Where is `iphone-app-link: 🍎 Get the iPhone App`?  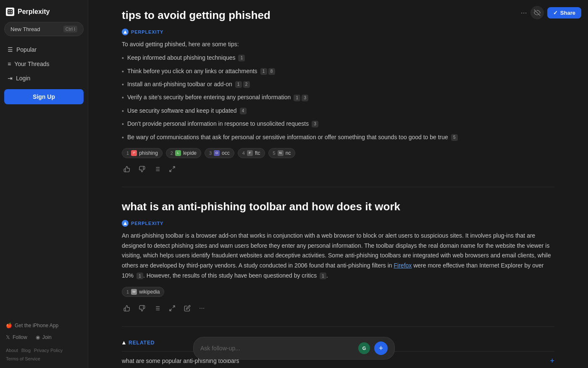
iphone-app-link: 🍎 Get the iPhone App is located at coordinates (44, 326).